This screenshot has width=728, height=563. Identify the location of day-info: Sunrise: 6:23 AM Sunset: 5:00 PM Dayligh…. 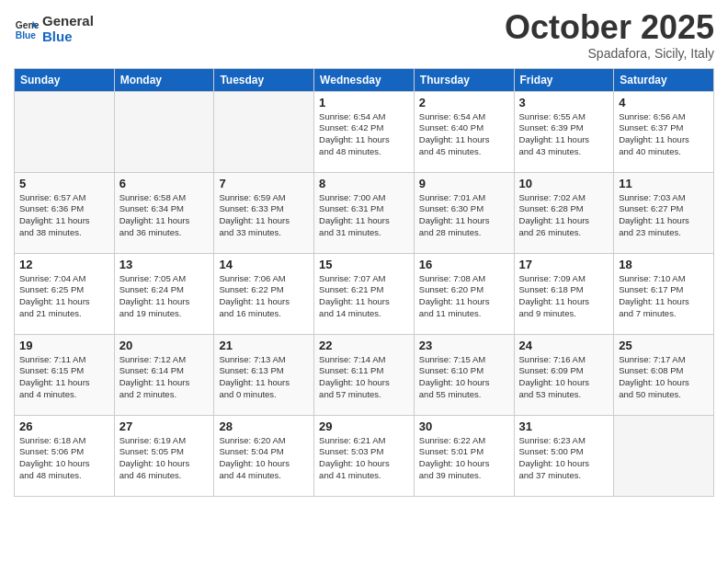
(564, 458).